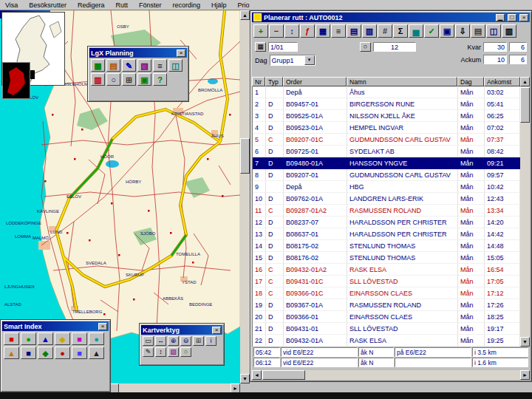  What do you see at coordinates (310, 61) in the screenshot?
I see `dropdown-arrow-icon: ▼` at bounding box center [310, 61].